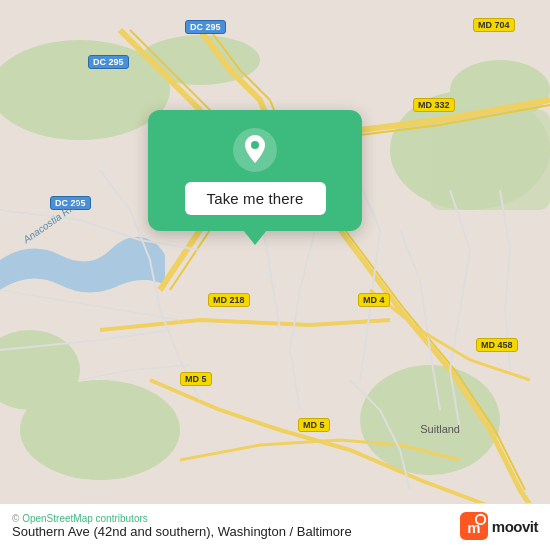 Image resolution: width=550 pixels, height=550 pixels. Describe the element at coordinates (434, 105) in the screenshot. I see `road-badge-md332: MD 332` at that location.